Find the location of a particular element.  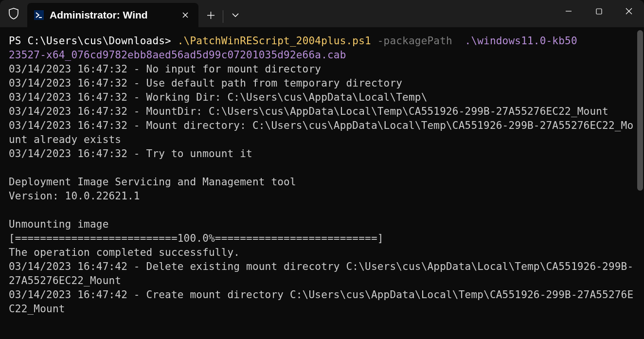

out-line: 03/14/2023 16:47:32 - Mount directory: C… is located at coordinates (321, 132).